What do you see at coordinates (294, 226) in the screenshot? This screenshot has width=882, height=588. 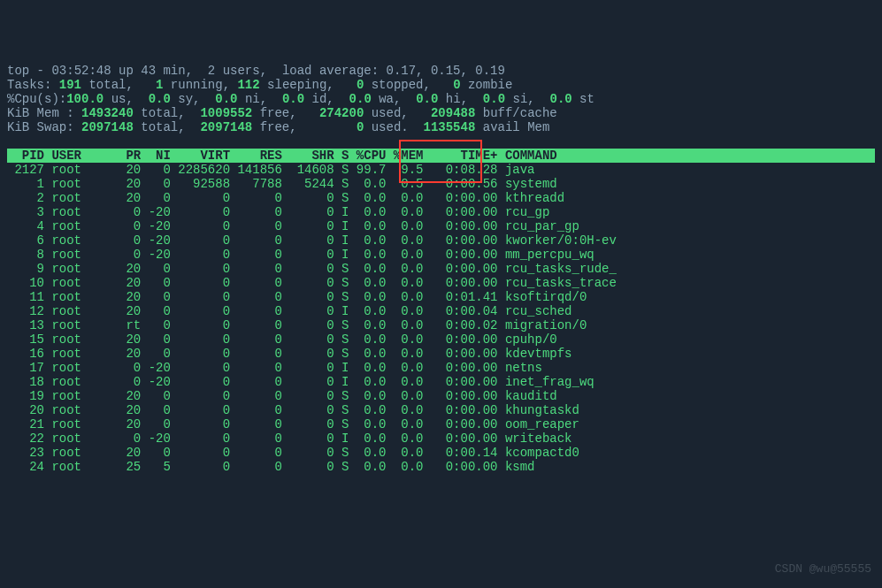 I see `process-row: 4 root 0 -20 0 0 0 I 0.0 0.0 0:00.00 rcu…` at bounding box center [294, 226].